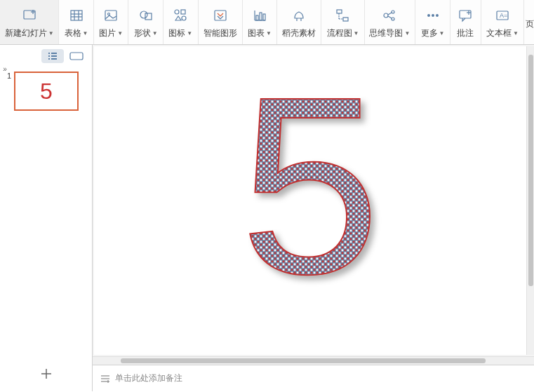 This screenshot has height=392, width=534. I want to click on smartart-icon, so click(220, 15).